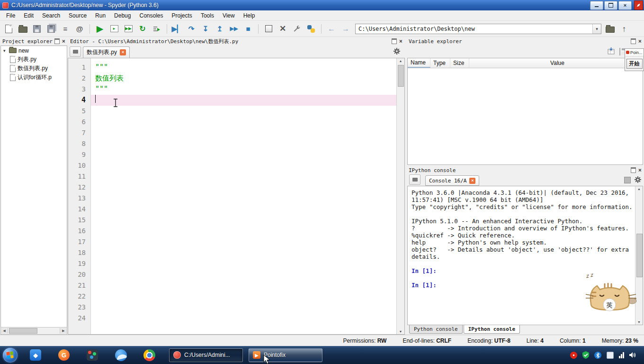 The height and width of the screenshot is (364, 644). Describe the element at coordinates (610, 355) in the screenshot. I see `ime-tray-icon` at that location.